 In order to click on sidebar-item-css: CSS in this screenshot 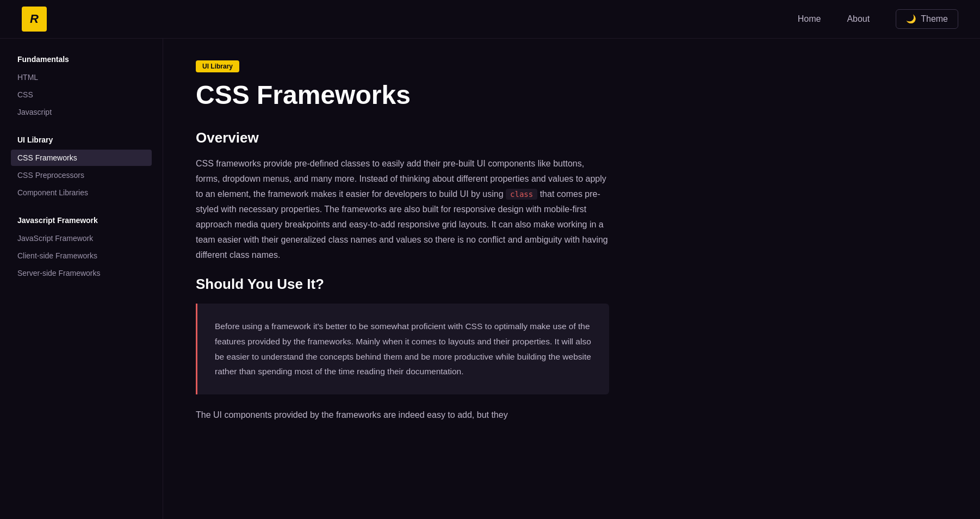, I will do `click(82, 95)`.